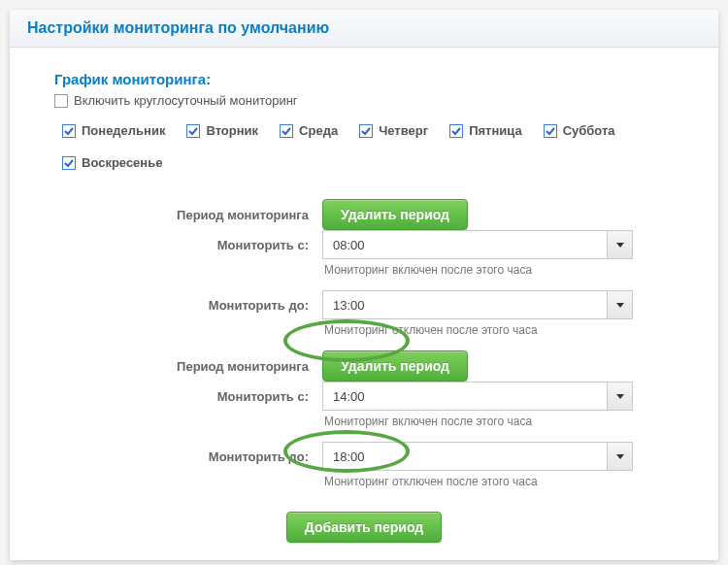 This screenshot has height=565, width=728. What do you see at coordinates (349, 456) in the screenshot?
I see `monitor-to-value: 18:00` at bounding box center [349, 456].